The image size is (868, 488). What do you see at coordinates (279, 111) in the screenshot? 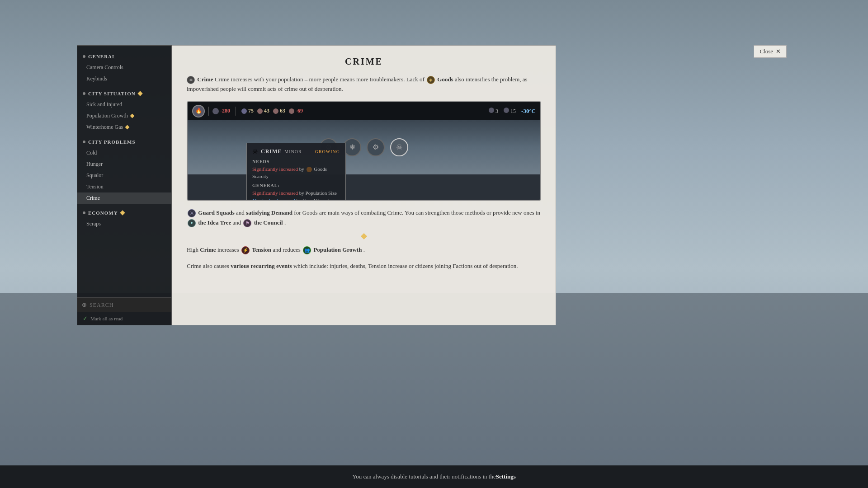
I see `hud-stat3: 63` at bounding box center [279, 111].